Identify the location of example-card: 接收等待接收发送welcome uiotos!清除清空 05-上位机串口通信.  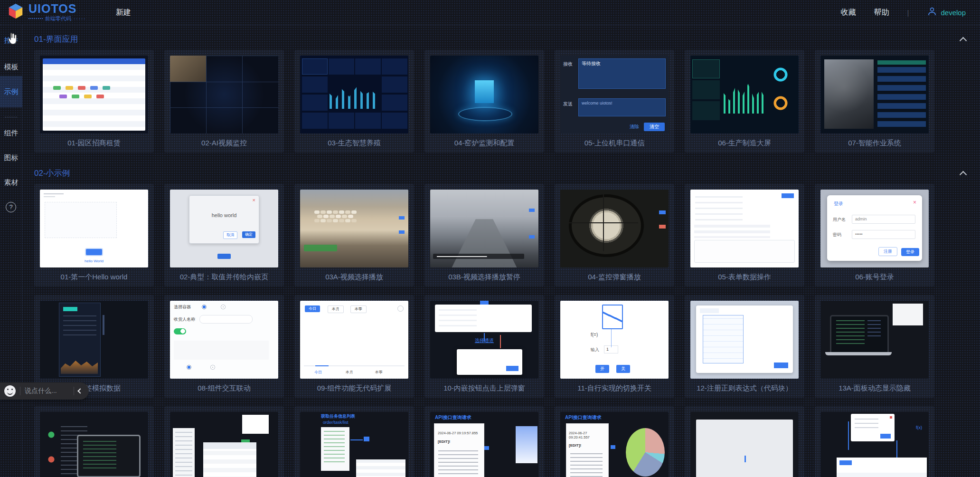
(614, 101).